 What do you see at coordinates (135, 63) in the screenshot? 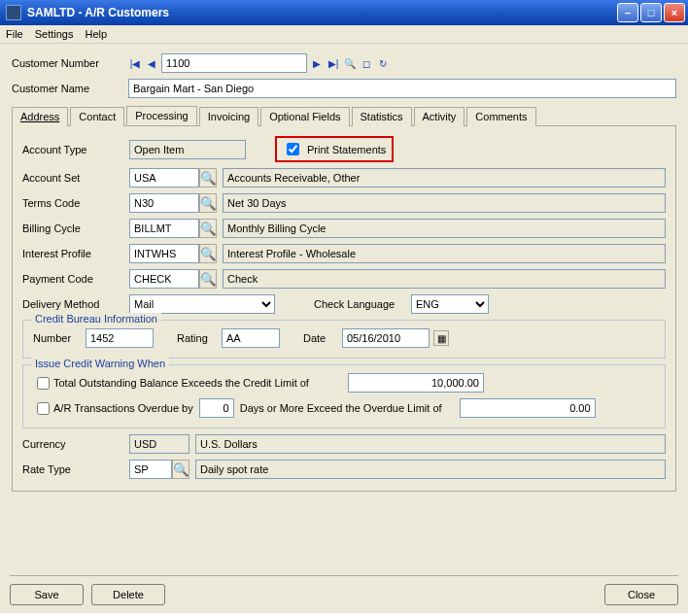
I see `nav-first-icon: |◀` at bounding box center [135, 63].